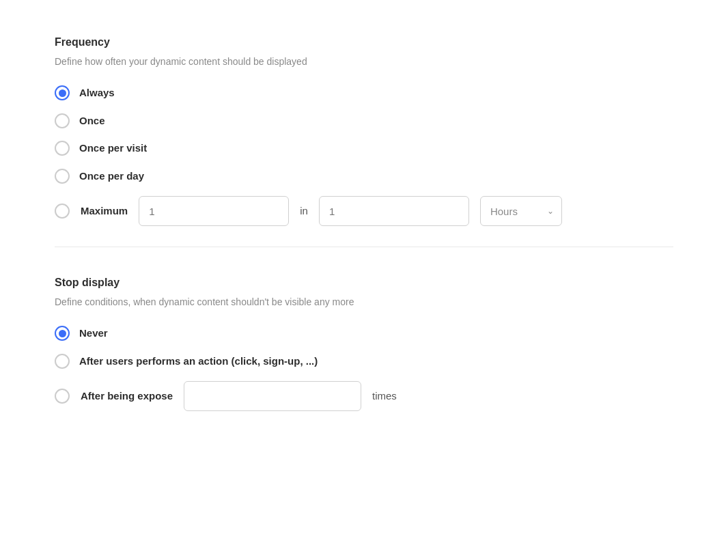  Describe the element at coordinates (272, 396) in the screenshot. I see `stop-after-expose-input` at that location.